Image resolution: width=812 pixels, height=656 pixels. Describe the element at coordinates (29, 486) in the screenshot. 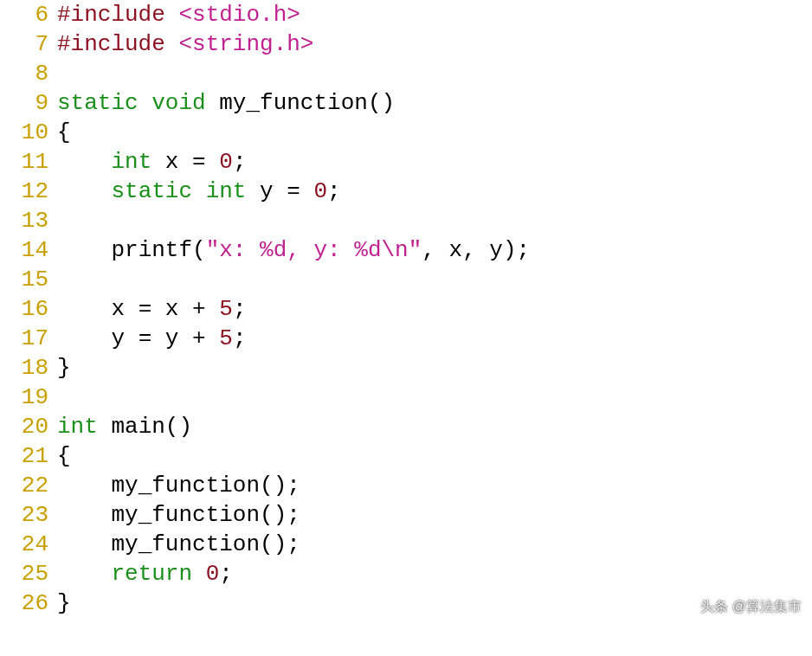

I see `line-number: 22` at that location.